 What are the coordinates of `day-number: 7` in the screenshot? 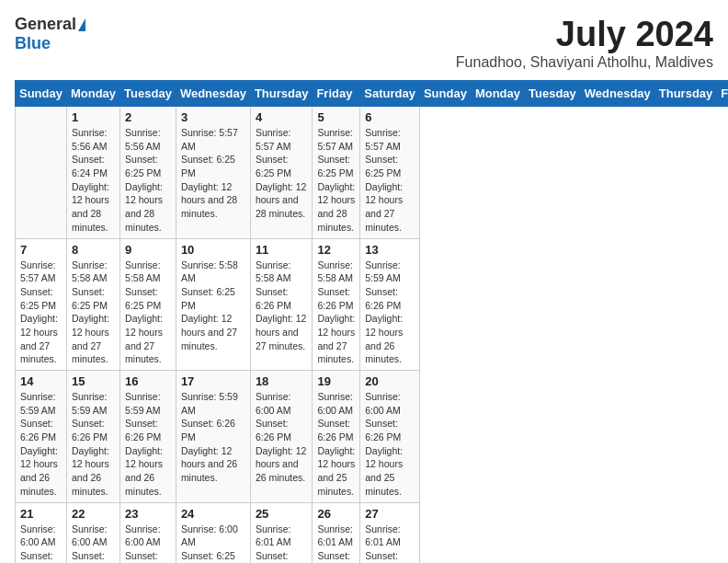 It's located at (40, 250).